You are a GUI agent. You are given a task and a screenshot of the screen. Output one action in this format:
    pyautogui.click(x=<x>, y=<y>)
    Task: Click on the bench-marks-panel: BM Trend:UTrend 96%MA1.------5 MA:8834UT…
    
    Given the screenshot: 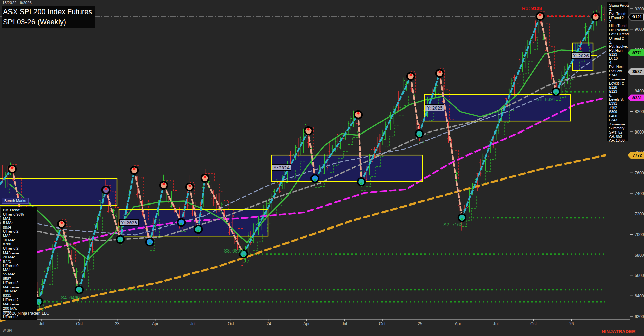 What is the action you would take?
    pyautogui.click(x=19, y=263)
    